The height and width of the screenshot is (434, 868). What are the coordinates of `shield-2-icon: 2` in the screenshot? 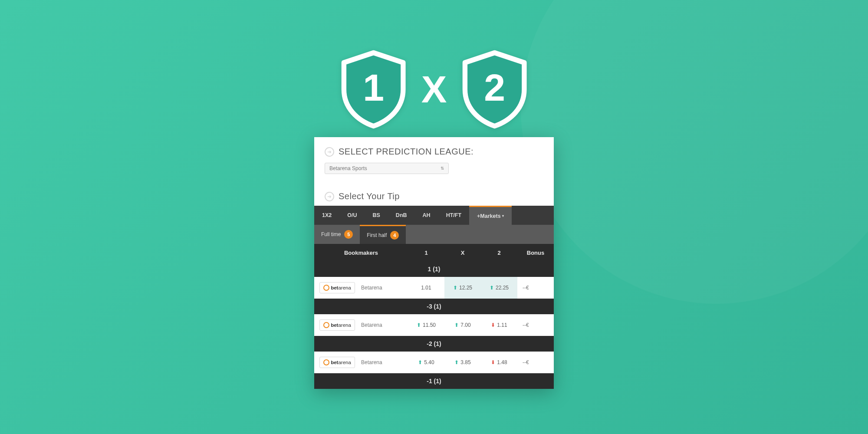 It's located at (494, 89).